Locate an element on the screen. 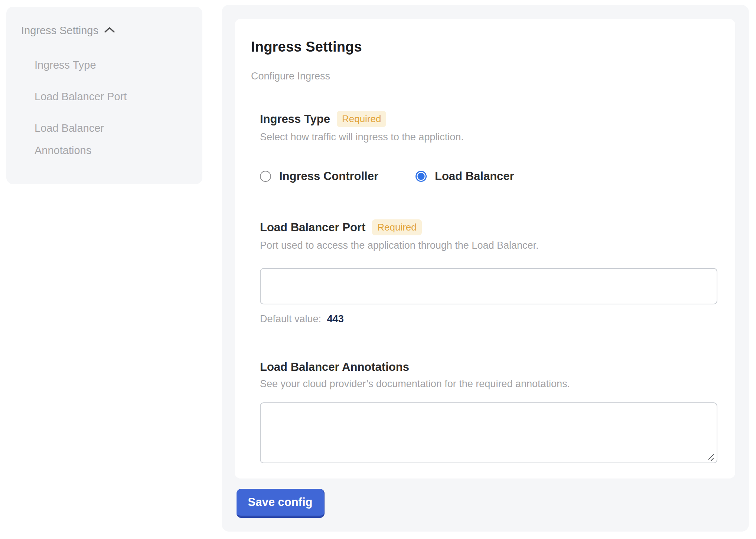 The image size is (756, 539). radio-load-balancer: Load Balancer is located at coordinates (465, 176).